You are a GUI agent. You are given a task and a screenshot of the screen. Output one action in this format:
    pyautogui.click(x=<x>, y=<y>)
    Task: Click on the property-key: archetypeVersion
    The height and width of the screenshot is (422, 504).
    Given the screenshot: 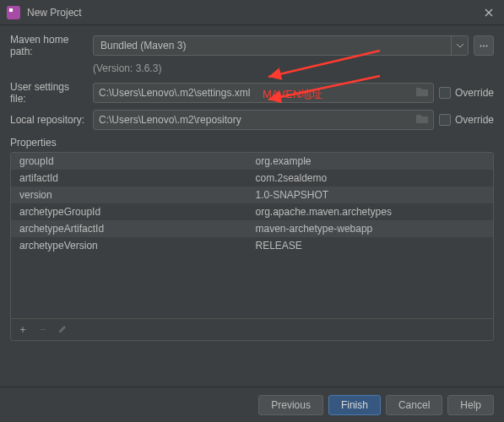 What is the action you would take?
    pyautogui.click(x=132, y=246)
    